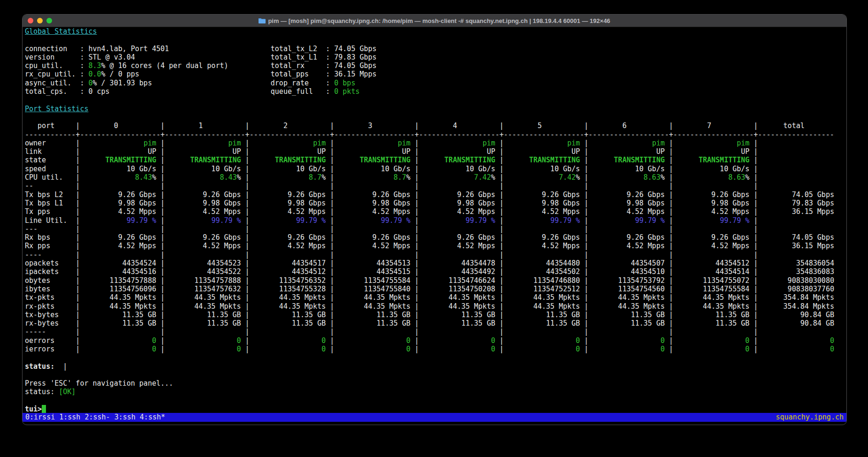 The height and width of the screenshot is (457, 868). I want to click on port-cell: 11354756352, so click(288, 281).